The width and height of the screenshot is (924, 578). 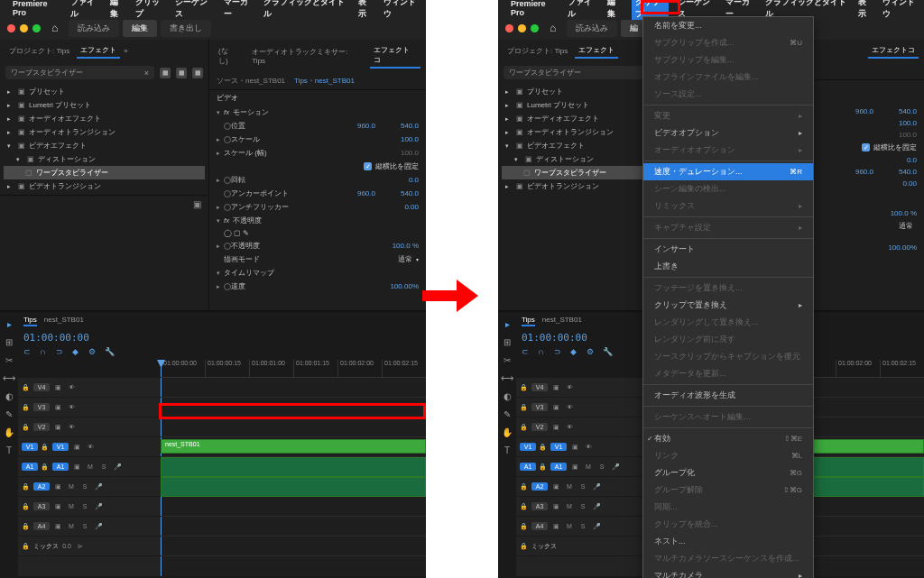 What do you see at coordinates (507, 324) in the screenshot?
I see `selection-tool-icon: ▸` at bounding box center [507, 324].